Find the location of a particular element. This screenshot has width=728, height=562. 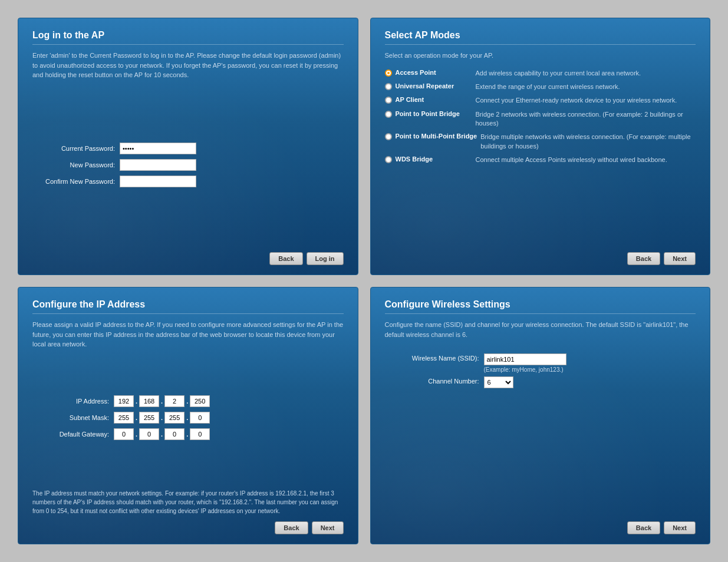

current-password-label: Current Password: is located at coordinates (74, 148).